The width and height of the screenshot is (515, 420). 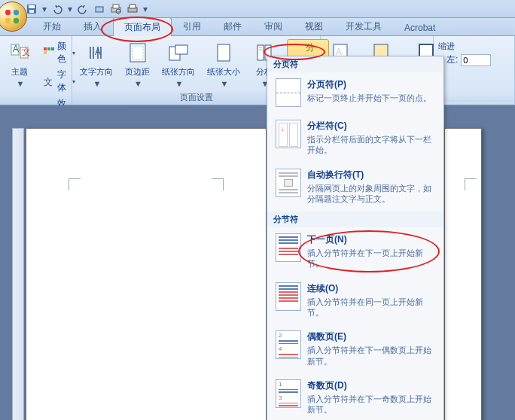 What do you see at coordinates (20, 53) in the screenshot?
I see `themes-icon: A文` at bounding box center [20, 53].